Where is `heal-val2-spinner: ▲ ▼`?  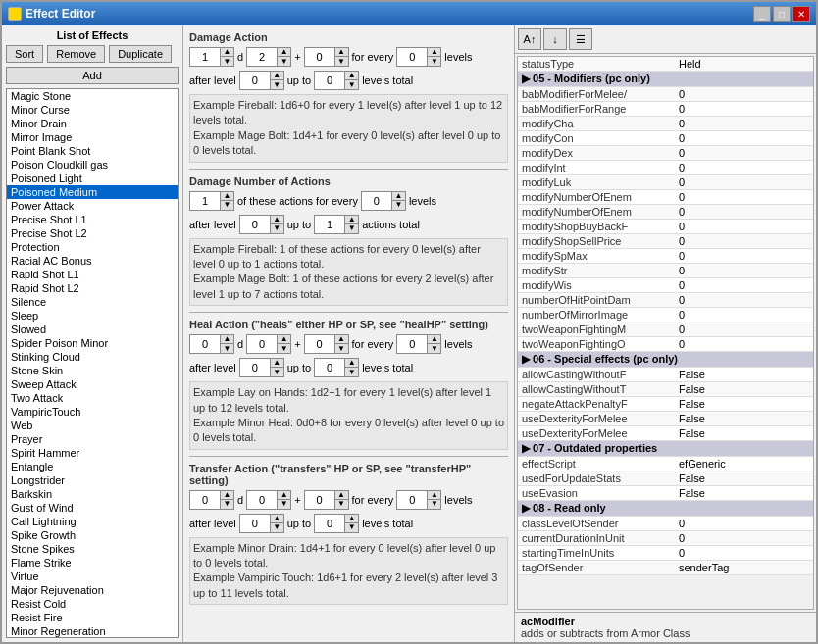
heal-val2-spinner: ▲ ▼ is located at coordinates (269, 344).